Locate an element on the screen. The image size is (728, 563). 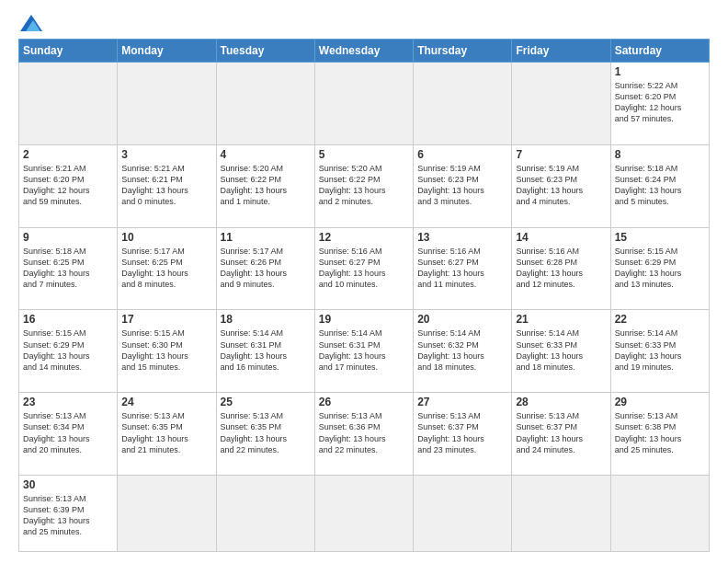
calendar-day-cell: 28Sunrise: 5:13 AM Sunset: 6:37 PM Dayli… is located at coordinates (561, 434).